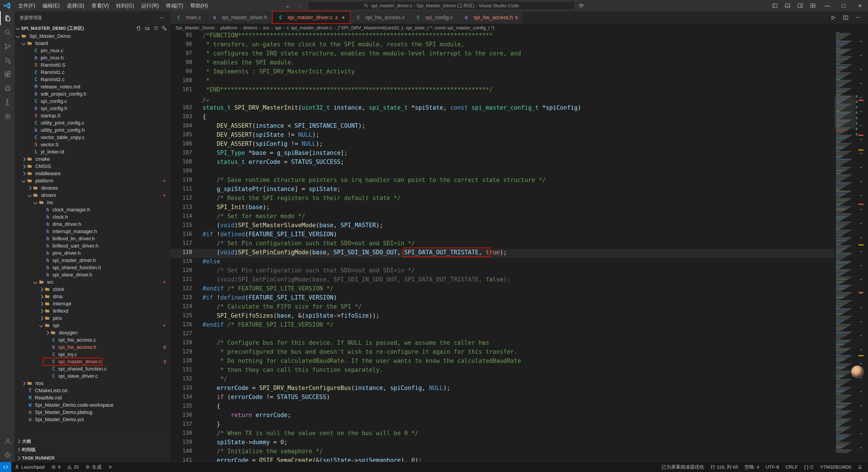 This screenshot has height=472, width=868. I want to click on code-line-116: 116#if !defined(FEATURE_SPI_LITE_VERSION…, so click(519, 235).